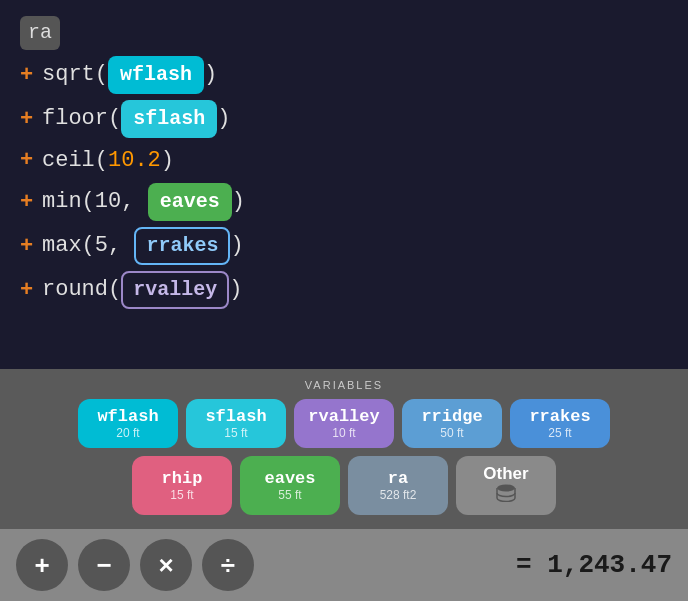  Describe the element at coordinates (236, 424) in the screenshot. I see `chip-sflash: sflash 15 ft` at that location.